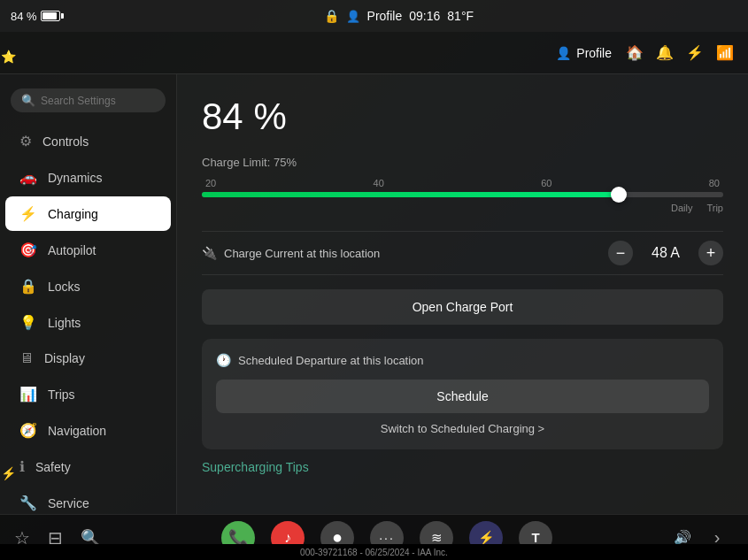 The height and width of the screenshot is (560, 748). I want to click on slider-tags: Daily Trip, so click(462, 208).